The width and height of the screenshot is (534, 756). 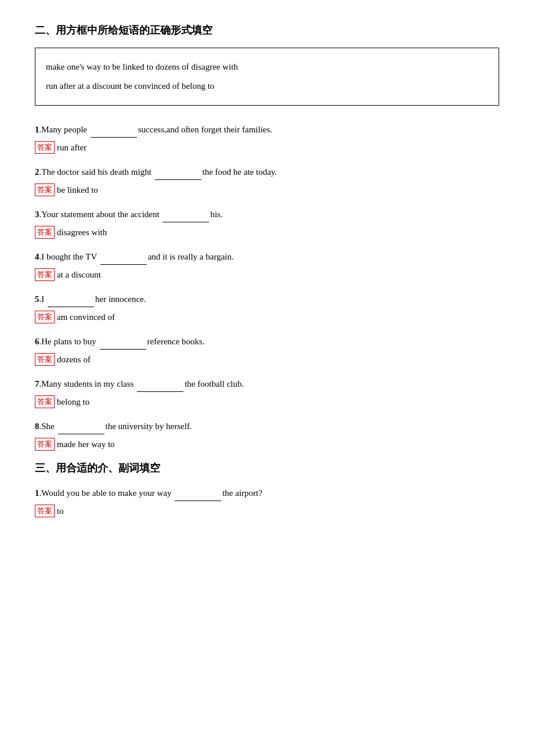 What do you see at coordinates (267, 511) in the screenshot?
I see `answer-row-s3-1: 答案to` at bounding box center [267, 511].